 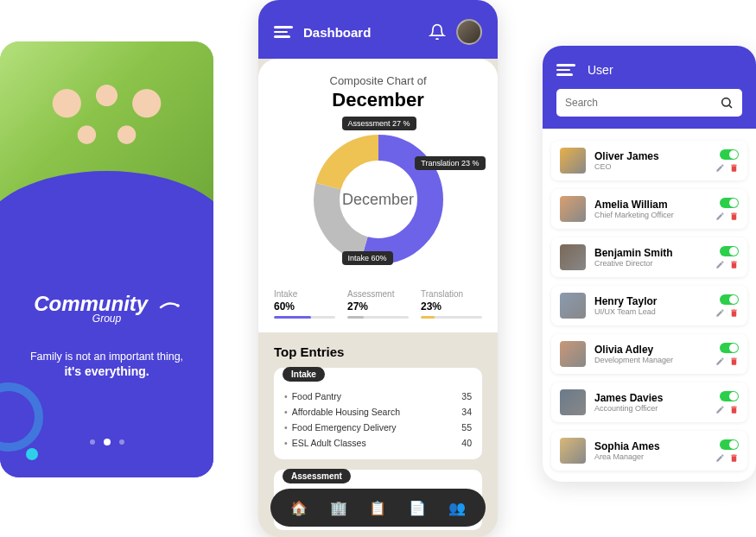 What do you see at coordinates (650, 161) in the screenshot?
I see `user-row: Oliver James CEO` at bounding box center [650, 161].